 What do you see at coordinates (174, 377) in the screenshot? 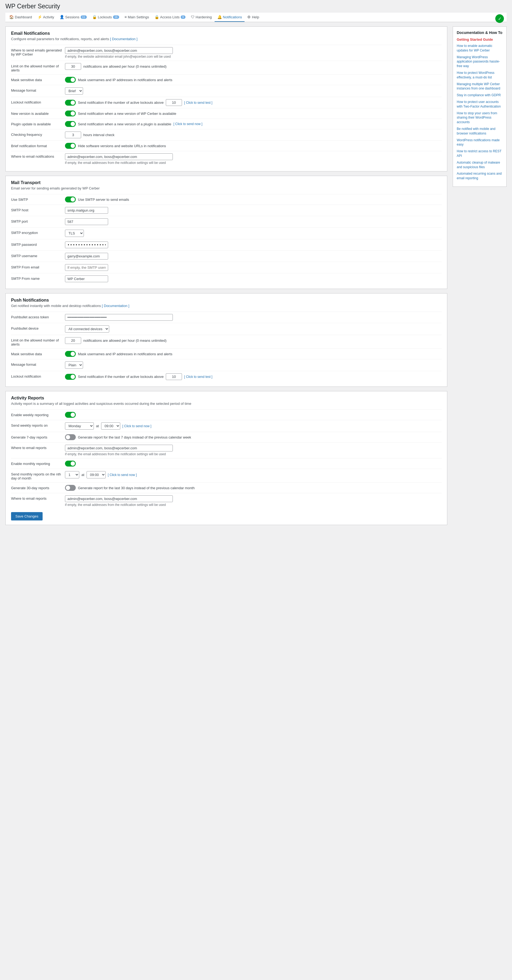
I see `lockout-notif-push-threshold` at bounding box center [174, 377].